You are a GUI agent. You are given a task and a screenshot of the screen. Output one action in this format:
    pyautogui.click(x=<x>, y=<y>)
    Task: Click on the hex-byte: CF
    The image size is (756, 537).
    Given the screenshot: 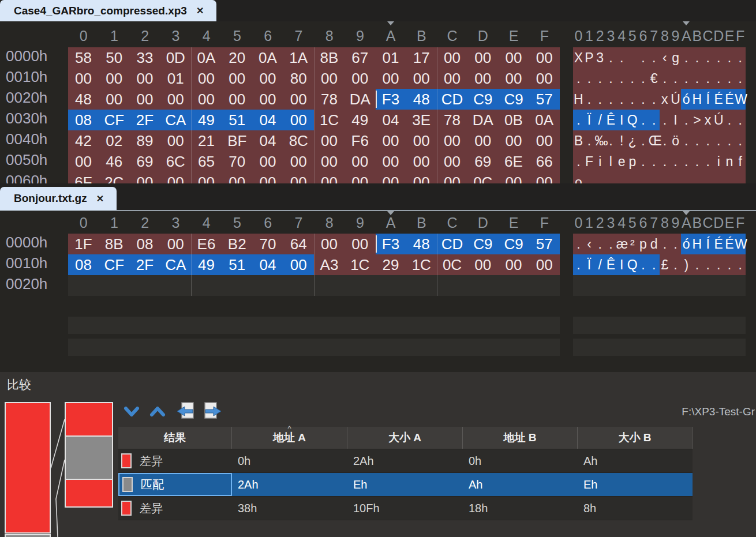 What is the action you would take?
    pyautogui.click(x=114, y=265)
    